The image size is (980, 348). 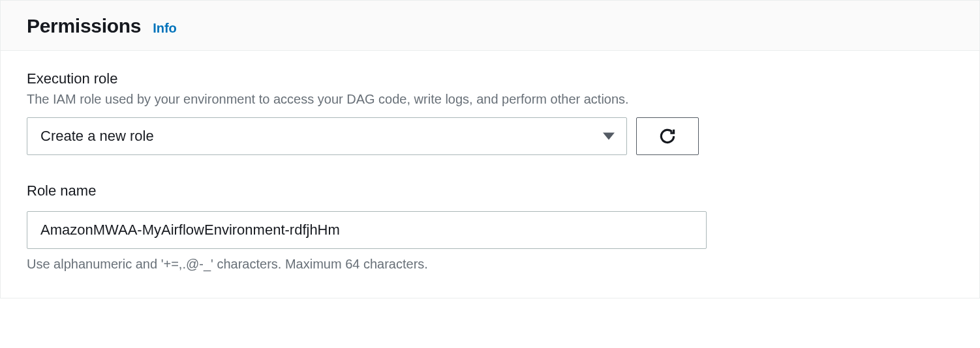 I want to click on execution-role-select: Create a new role, so click(x=327, y=136).